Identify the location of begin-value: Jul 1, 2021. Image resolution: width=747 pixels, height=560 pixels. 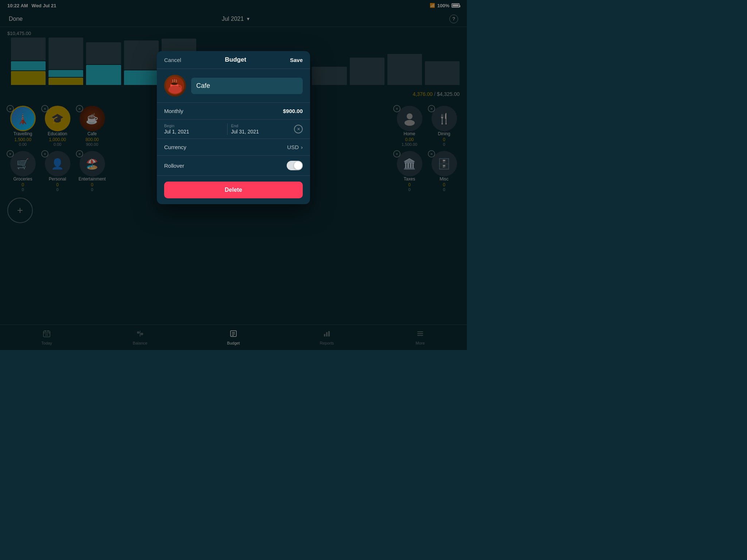
(194, 132).